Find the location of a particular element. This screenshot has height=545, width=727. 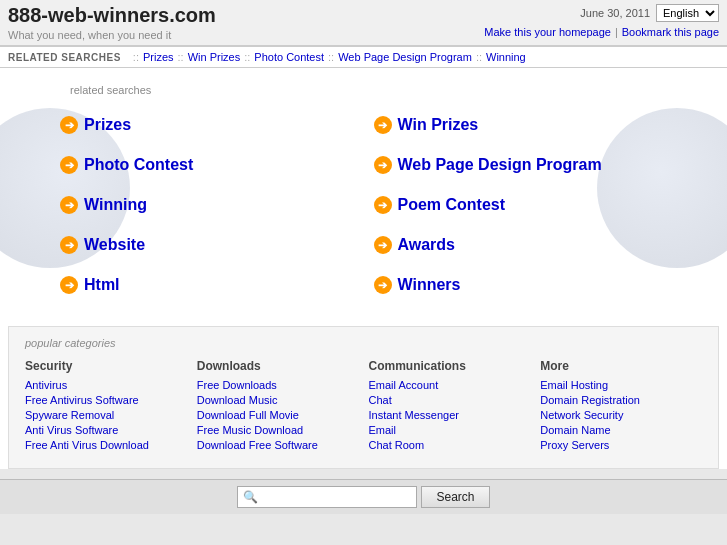

related-searches-title: related searches is located at coordinates (368, 90).